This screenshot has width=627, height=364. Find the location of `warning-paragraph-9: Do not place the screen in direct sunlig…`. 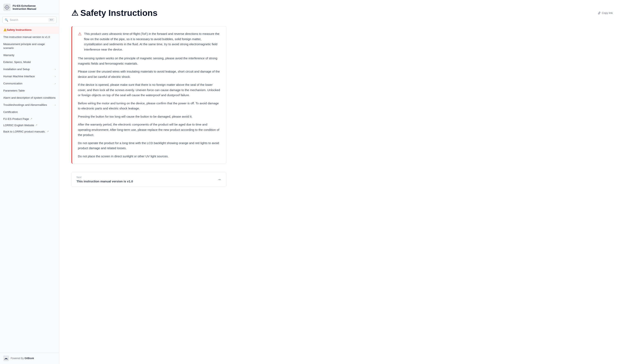

warning-paragraph-9: Do not place the screen in direct sunlig… is located at coordinates (149, 156).